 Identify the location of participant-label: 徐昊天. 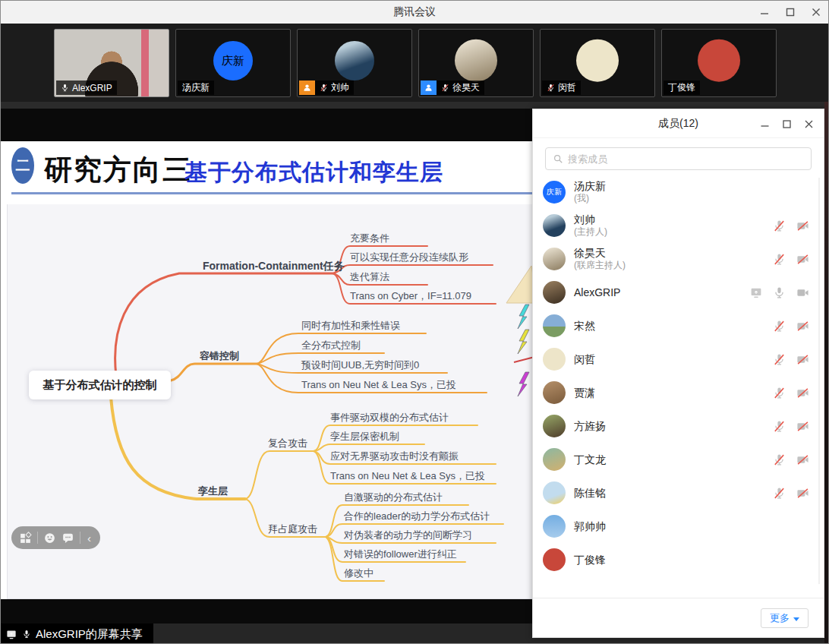
(460, 88).